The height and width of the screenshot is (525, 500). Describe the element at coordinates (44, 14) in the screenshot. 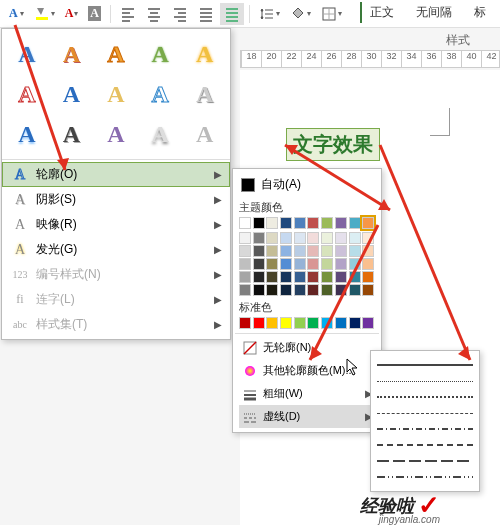

I see `highlight-color-button: ▾` at that location.